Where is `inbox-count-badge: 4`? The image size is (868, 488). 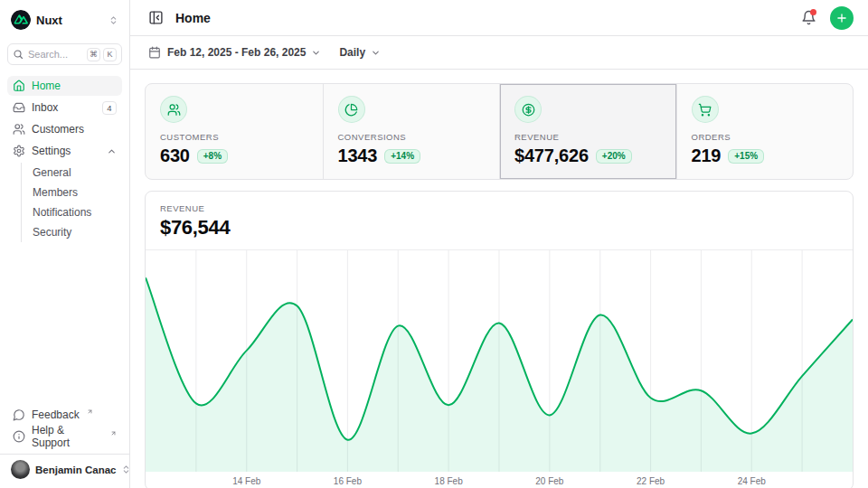 inbox-count-badge: 4 is located at coordinates (109, 108).